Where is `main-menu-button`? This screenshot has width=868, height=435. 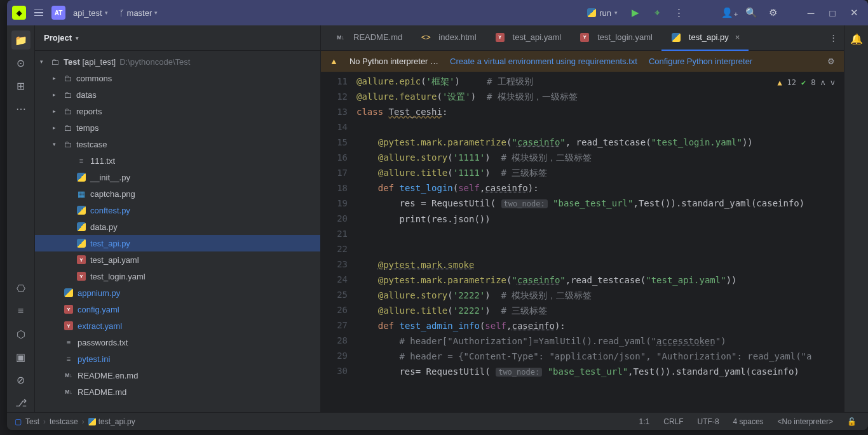
main-menu-button is located at coordinates (39, 13).